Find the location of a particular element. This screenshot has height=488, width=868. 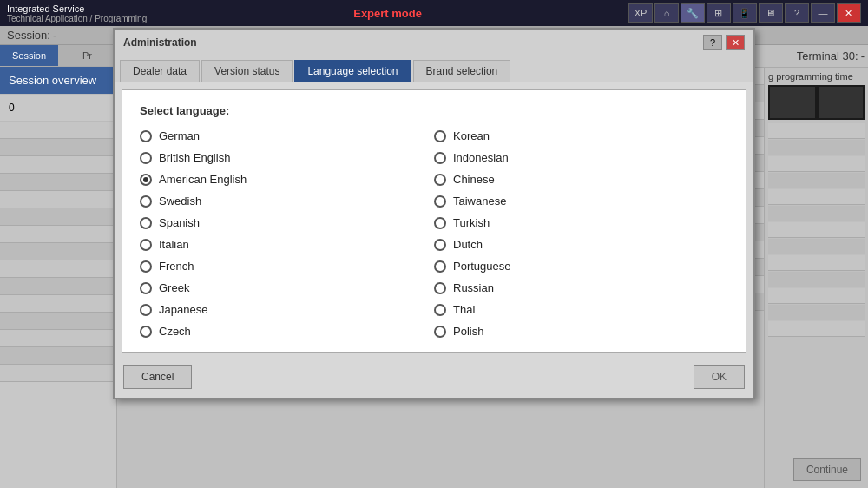

lang-option-german: German is located at coordinates (286, 135).